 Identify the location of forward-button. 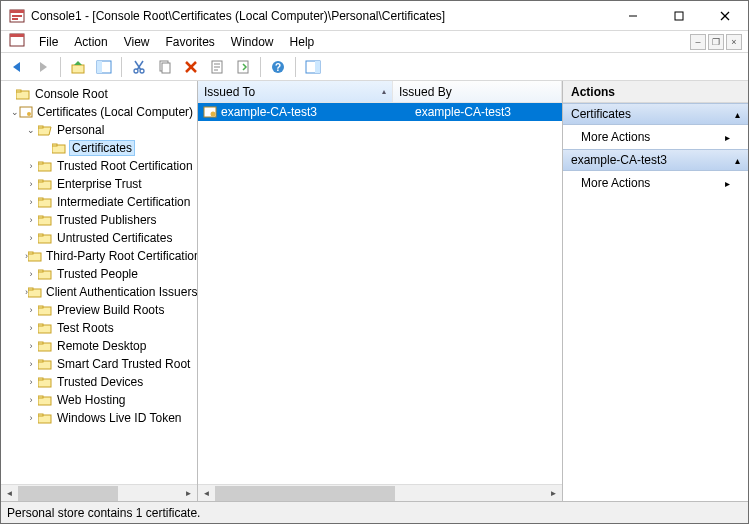
(43, 67).